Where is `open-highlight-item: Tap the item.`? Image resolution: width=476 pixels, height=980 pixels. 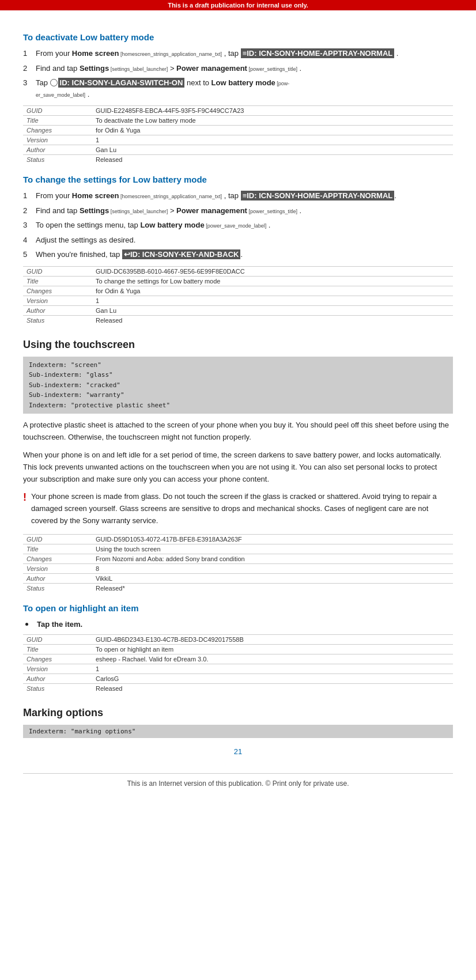
open-highlight-item: Tap the item. is located at coordinates (244, 623).